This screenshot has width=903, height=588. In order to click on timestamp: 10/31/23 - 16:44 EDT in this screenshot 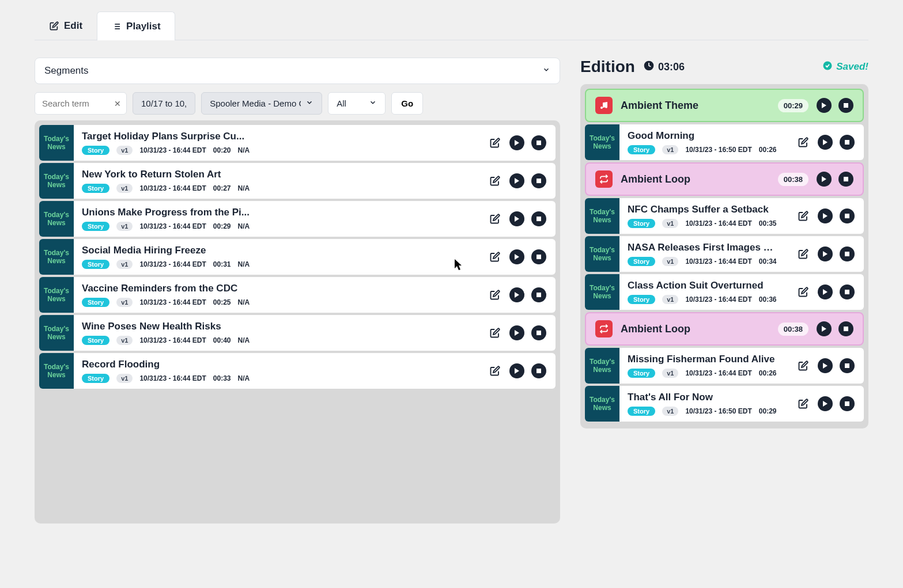, I will do `click(718, 373)`.